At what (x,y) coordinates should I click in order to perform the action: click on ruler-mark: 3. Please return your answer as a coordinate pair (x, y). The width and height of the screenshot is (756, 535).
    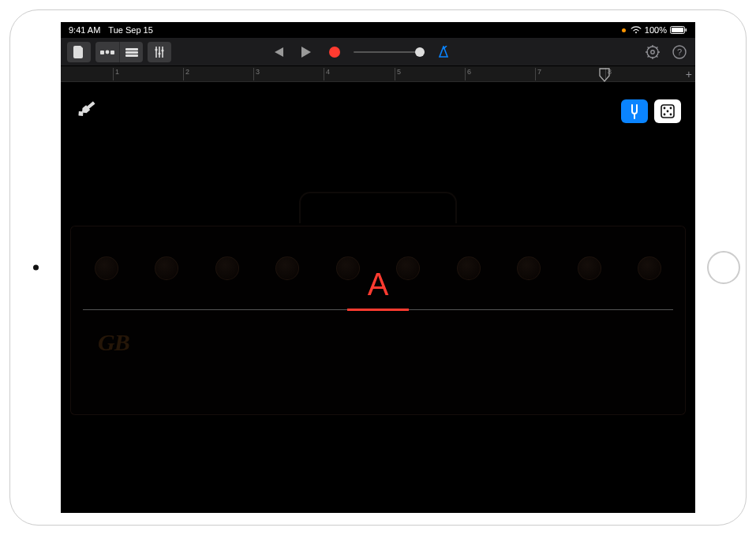
    Looking at the image, I should click on (256, 74).